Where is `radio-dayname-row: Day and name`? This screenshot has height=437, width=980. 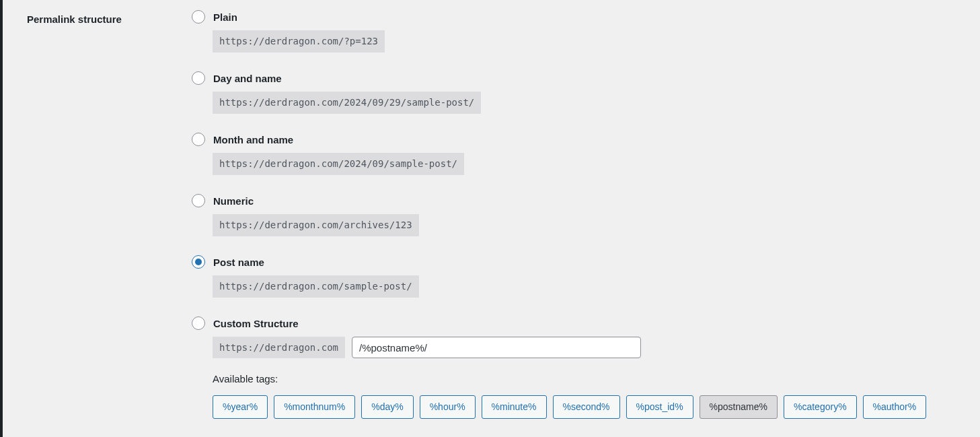 radio-dayname-row: Day and name is located at coordinates (582, 78).